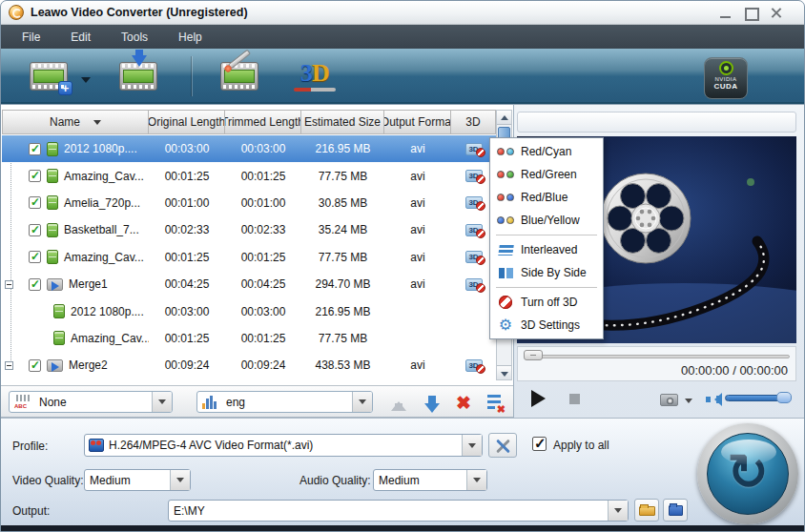 The height and width of the screenshot is (532, 805). Describe the element at coordinates (547, 197) in the screenshot. I see `menu-item-red-blue: Red/Blue` at that location.